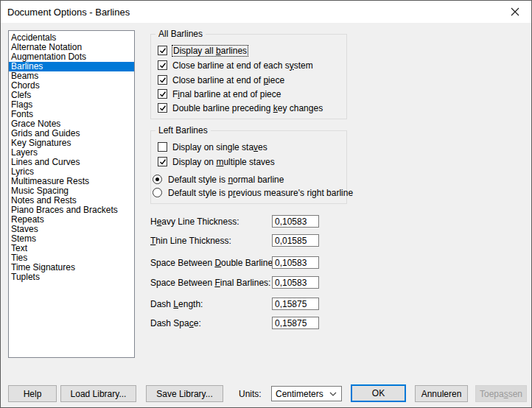 Image resolution: width=532 pixels, height=408 pixels. Describe the element at coordinates (195, 222) in the screenshot. I see `field-label-heavy-line-thickness: Heavy Line Thickness:` at that location.